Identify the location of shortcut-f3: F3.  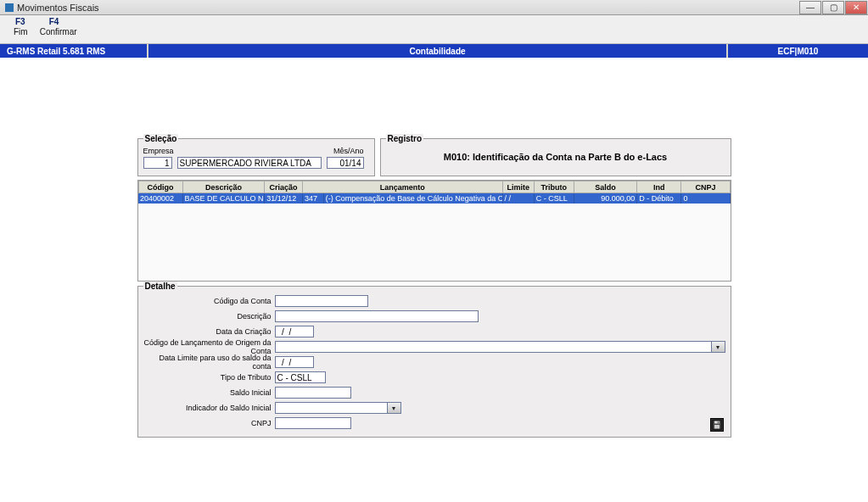
(20, 22).